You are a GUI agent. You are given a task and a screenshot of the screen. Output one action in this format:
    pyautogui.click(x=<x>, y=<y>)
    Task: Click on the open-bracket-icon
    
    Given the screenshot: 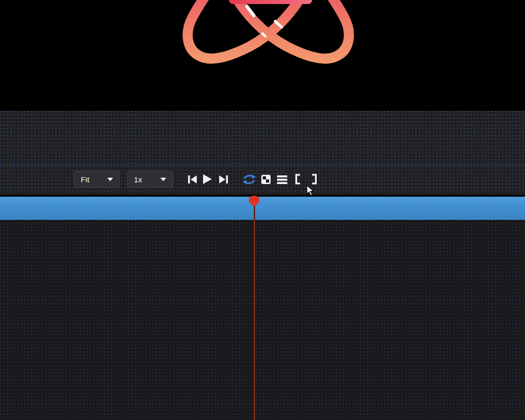 What is the action you would take?
    pyautogui.click(x=298, y=179)
    